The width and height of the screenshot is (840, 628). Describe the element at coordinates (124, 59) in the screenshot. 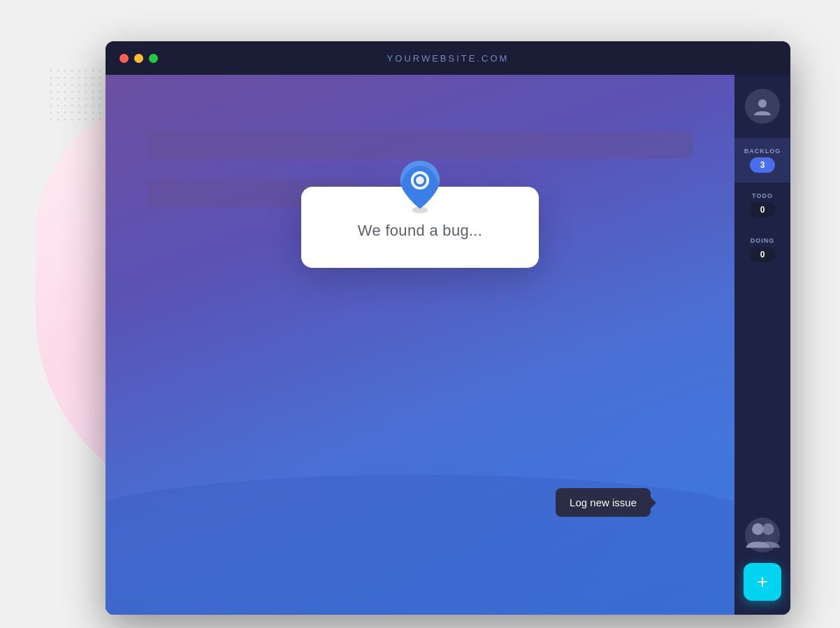

I see `close-button` at that location.